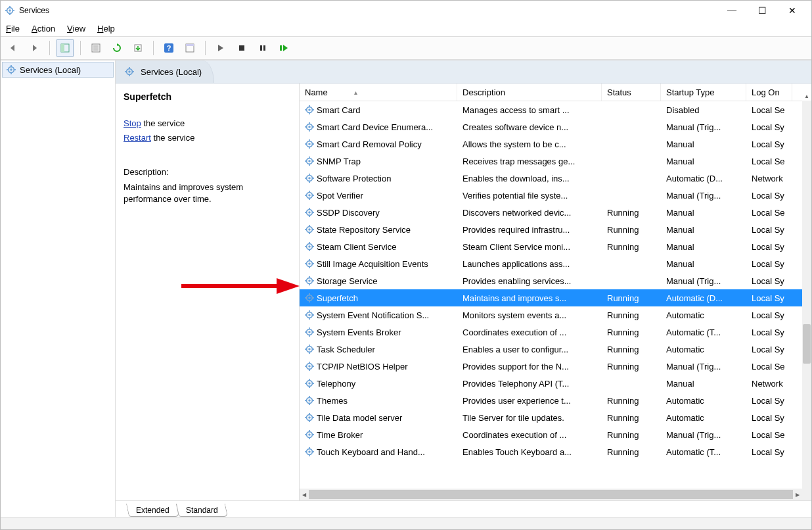  I want to click on cell-name: Smart Card Removal Policy, so click(378, 144).